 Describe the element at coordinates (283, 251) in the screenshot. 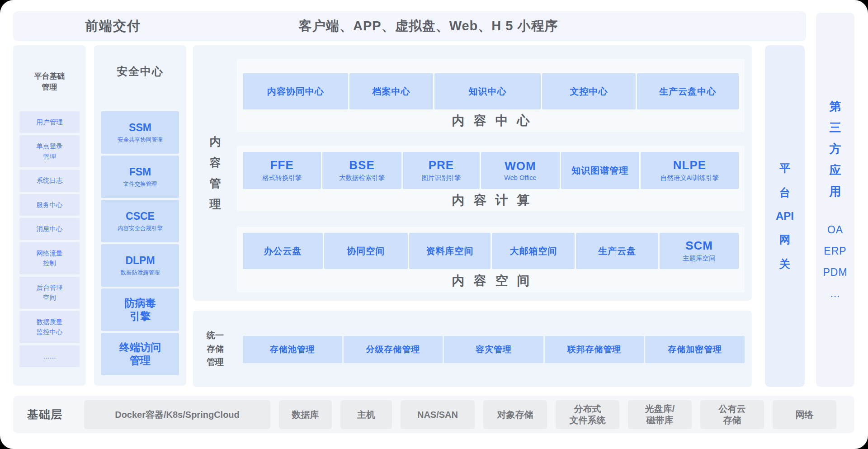

I see `content-cell: 办公云盘` at that location.